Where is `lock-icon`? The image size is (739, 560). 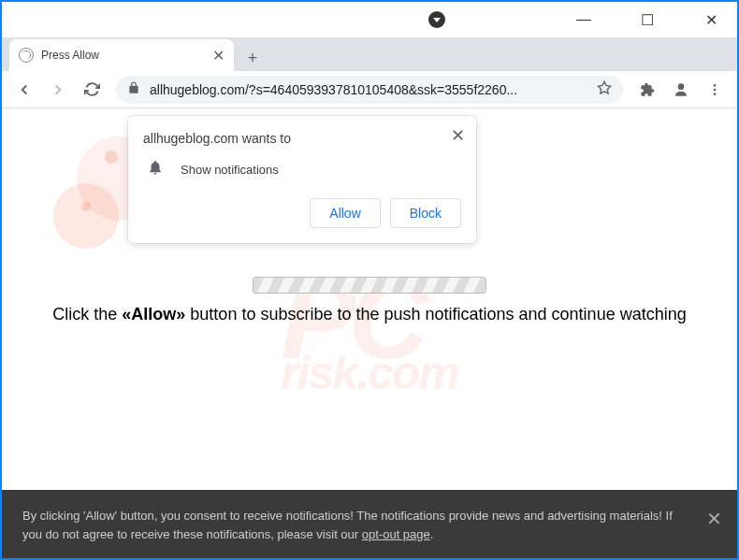
lock-icon is located at coordinates (134, 90).